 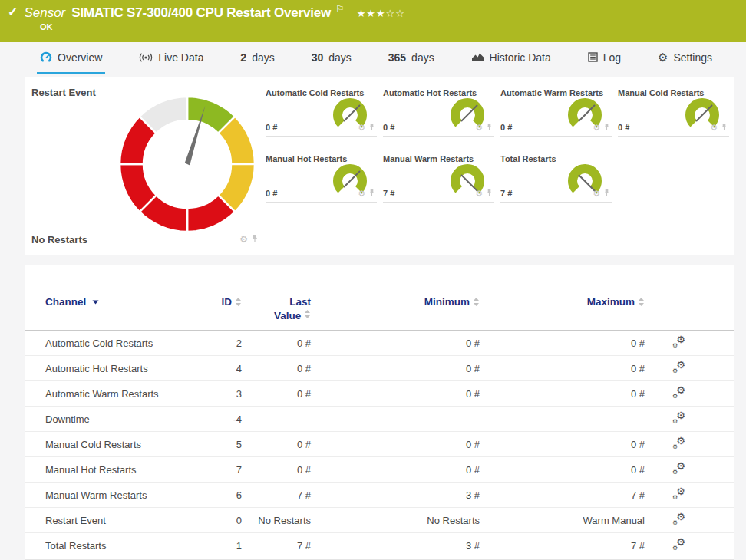 What do you see at coordinates (379, 394) in the screenshot?
I see `table-row: Automatic Warm Restarts 3 0 # 0 # 0 # ⚙⚙` at bounding box center [379, 394].